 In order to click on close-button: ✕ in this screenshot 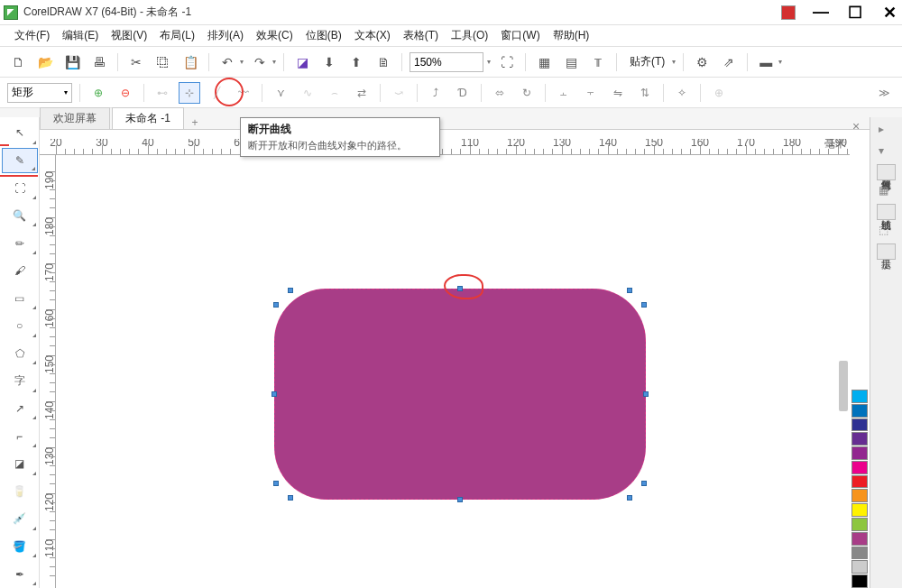, I will do `click(889, 13)`.